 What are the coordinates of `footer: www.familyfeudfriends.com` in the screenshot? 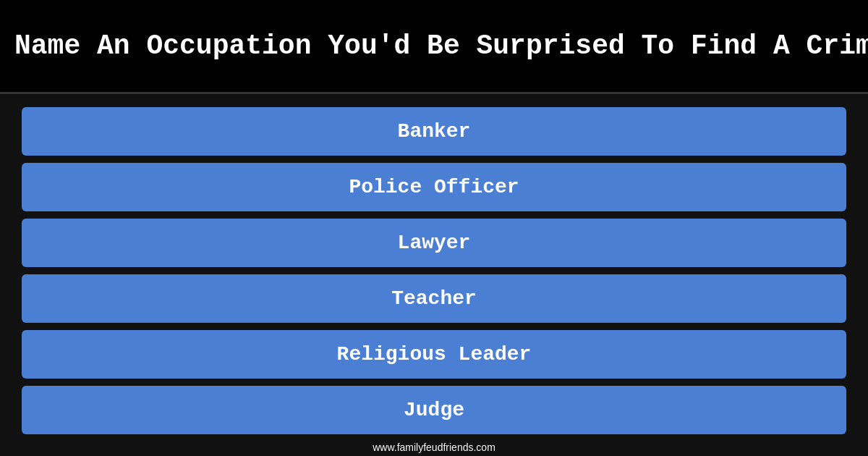 It's located at (434, 447).